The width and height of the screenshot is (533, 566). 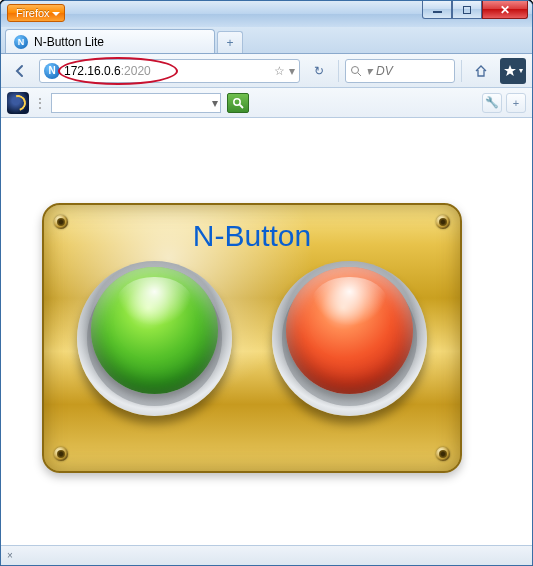 What do you see at coordinates (350, 338) in the screenshot?
I see `red-push-button` at bounding box center [350, 338].